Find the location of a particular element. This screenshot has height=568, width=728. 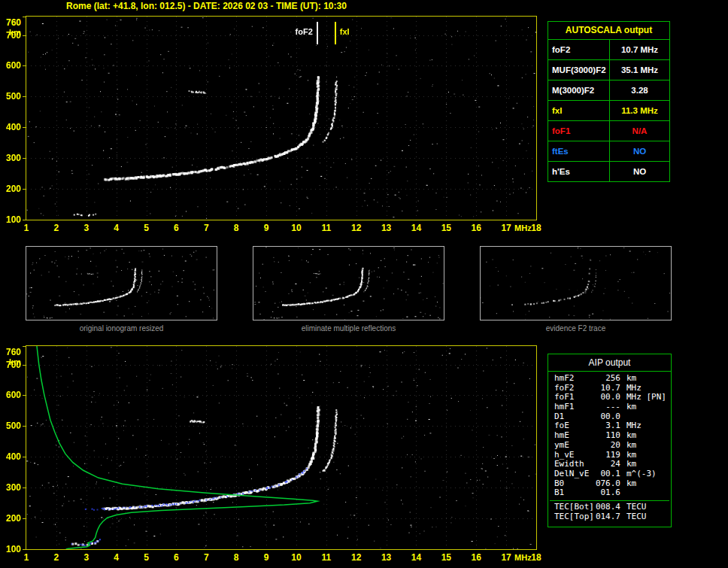

thumbnail-caption-original: original ionogram resized is located at coordinates (122, 328).